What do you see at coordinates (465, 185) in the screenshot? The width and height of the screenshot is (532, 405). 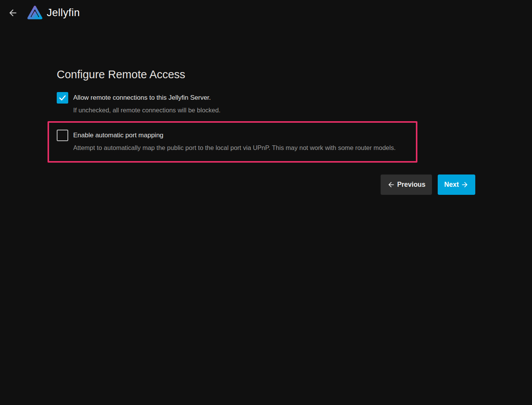 I see `arrow-right-icon` at bounding box center [465, 185].